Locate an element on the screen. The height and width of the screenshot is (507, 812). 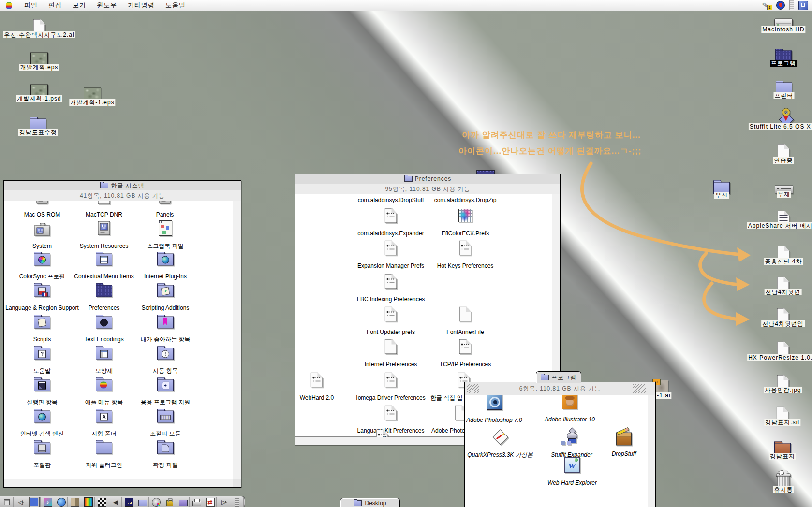
control-strip-module: ◁ is located at coordinates (20, 502).